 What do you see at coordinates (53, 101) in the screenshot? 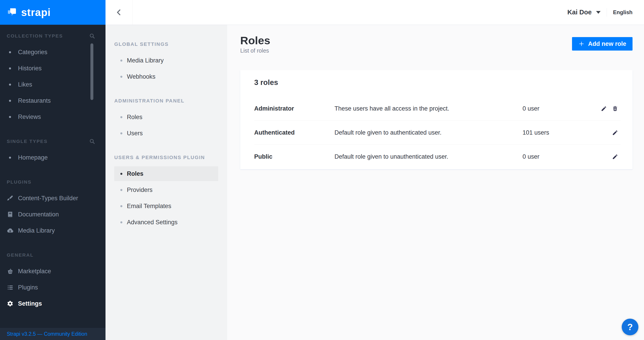
I see `sidebar-item-restaurants: Restaurants` at bounding box center [53, 101].